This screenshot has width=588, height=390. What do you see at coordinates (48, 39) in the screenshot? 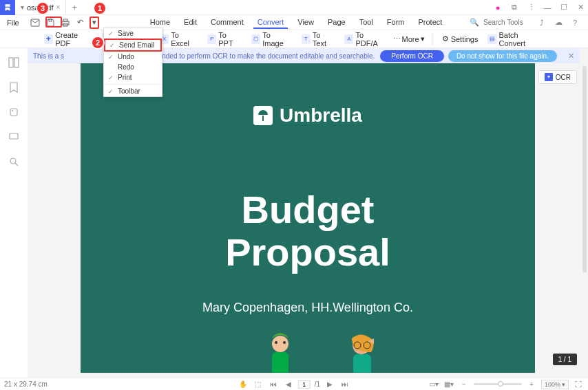
I see `create-pdf-icon: ✚` at bounding box center [48, 39].